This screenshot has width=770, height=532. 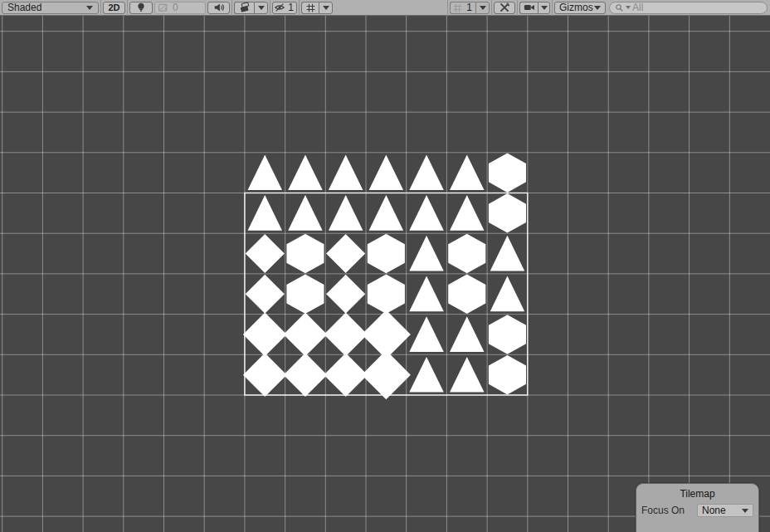 What do you see at coordinates (115, 8) in the screenshot?
I see `2d-toggle-button: 2D` at bounding box center [115, 8].